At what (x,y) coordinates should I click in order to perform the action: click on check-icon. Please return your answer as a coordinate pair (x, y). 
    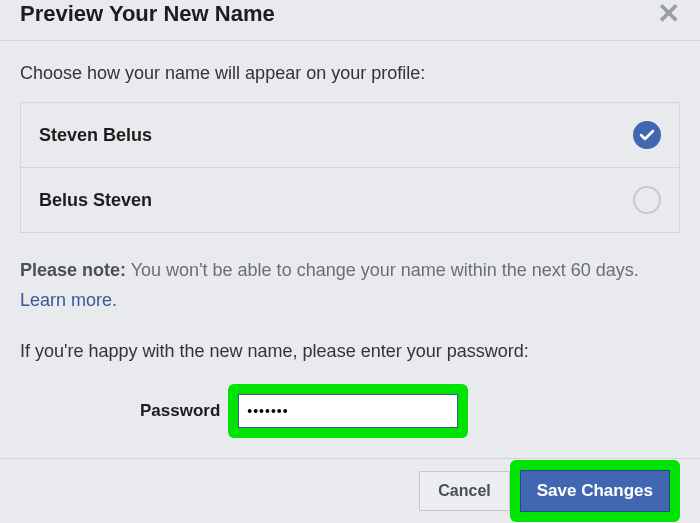
    Looking at the image, I should click on (647, 135).